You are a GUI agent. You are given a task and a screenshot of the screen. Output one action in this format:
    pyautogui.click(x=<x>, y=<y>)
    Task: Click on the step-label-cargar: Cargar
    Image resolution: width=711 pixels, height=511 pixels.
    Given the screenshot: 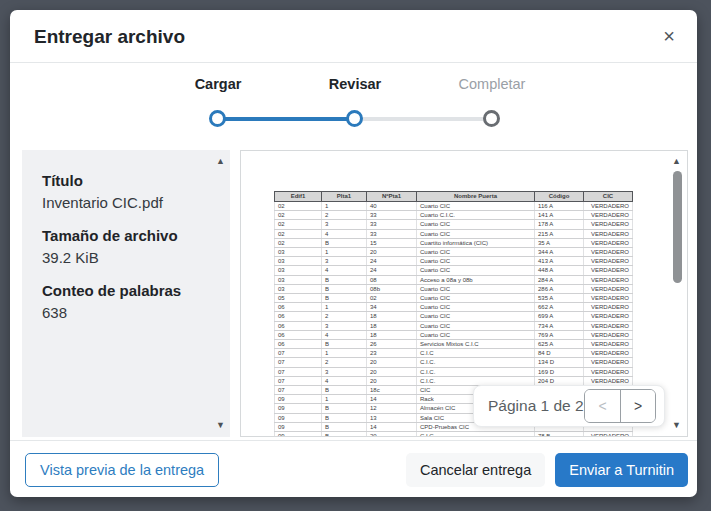 What is the action you would take?
    pyautogui.click(x=218, y=84)
    